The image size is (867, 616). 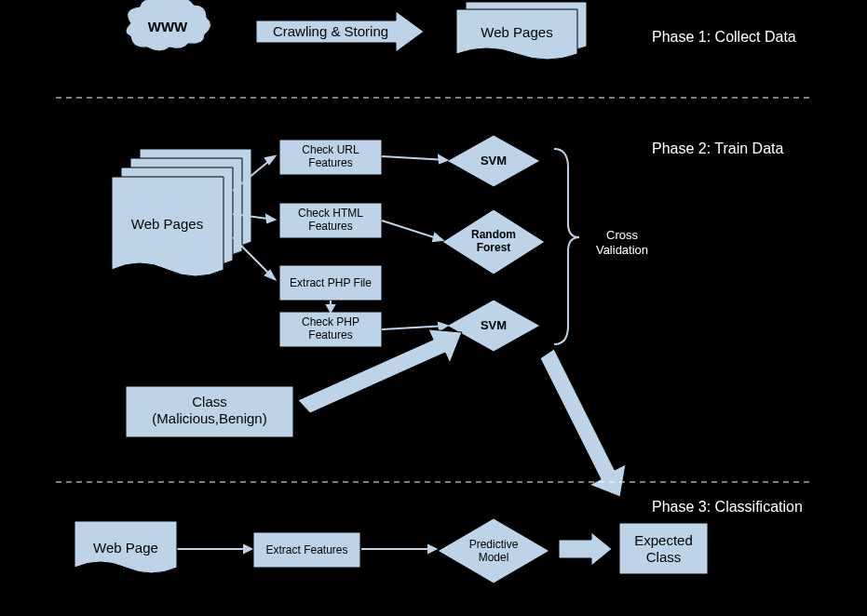 What do you see at coordinates (583, 422) in the screenshot?
I see `crossval-arrow` at bounding box center [583, 422].